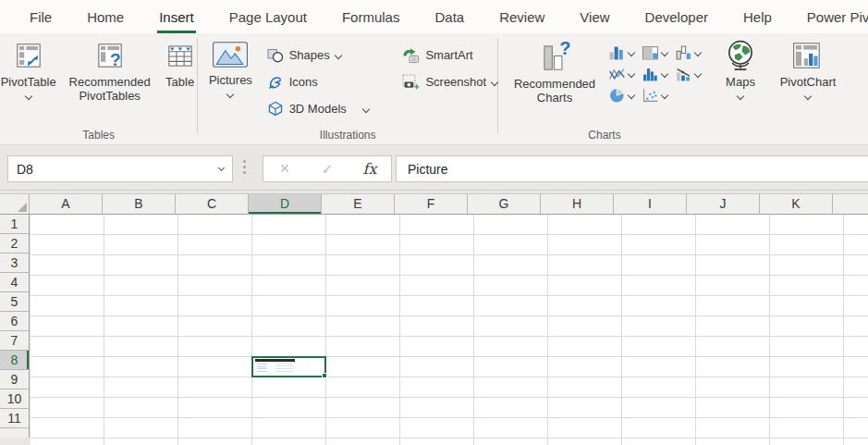  Describe the element at coordinates (263, 368) in the screenshot. I see `picture-content-block` at that location.